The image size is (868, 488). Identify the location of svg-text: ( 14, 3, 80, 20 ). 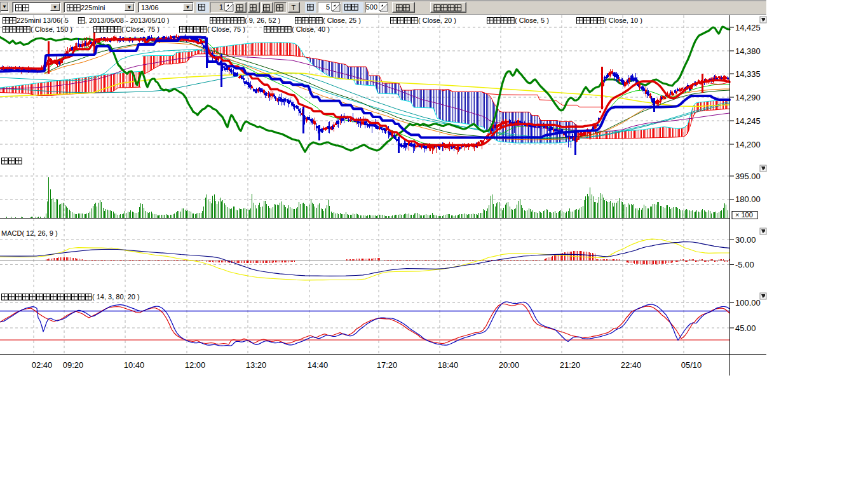
(116, 297).